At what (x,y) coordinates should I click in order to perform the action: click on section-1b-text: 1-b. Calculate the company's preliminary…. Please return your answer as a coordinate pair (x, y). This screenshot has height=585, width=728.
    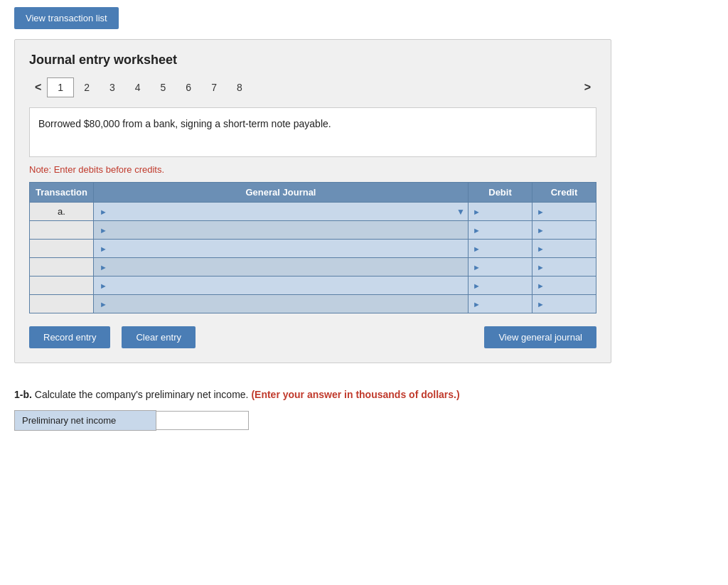
    Looking at the image, I should click on (364, 395).